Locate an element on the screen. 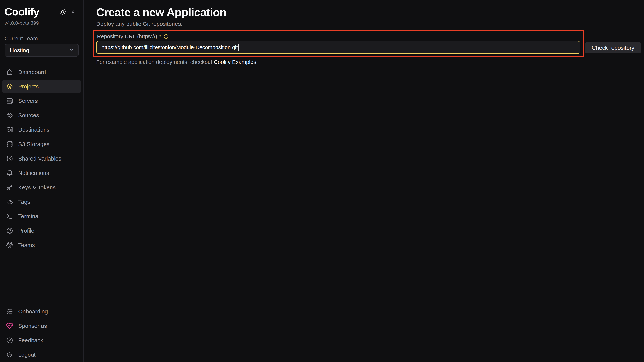 The height and width of the screenshot is (362, 644). terminal-icon is located at coordinates (10, 216).